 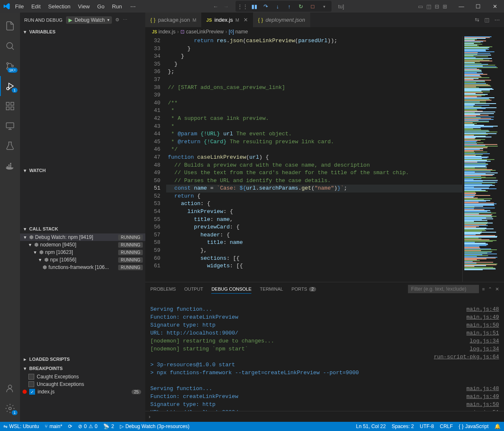 I want to click on debug-step-into-icon: ↓, so click(x=278, y=6).